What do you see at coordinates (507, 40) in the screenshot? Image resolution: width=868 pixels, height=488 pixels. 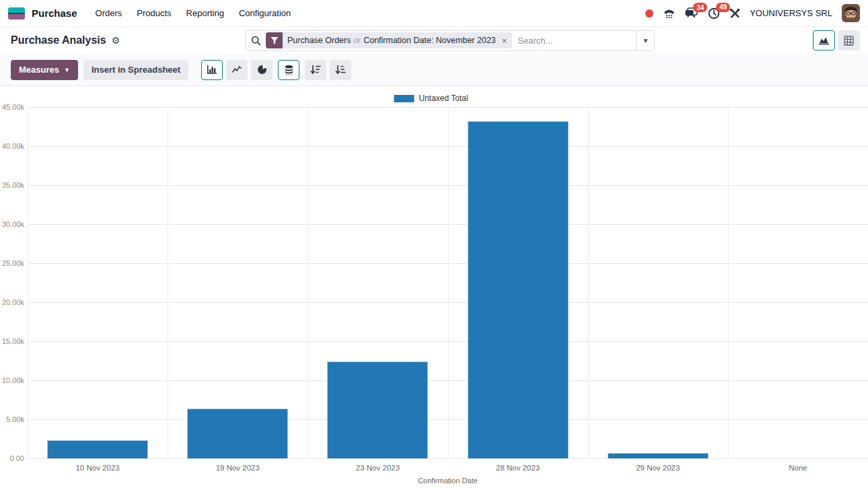 I see `facet-remove-icon: ×` at bounding box center [507, 40].